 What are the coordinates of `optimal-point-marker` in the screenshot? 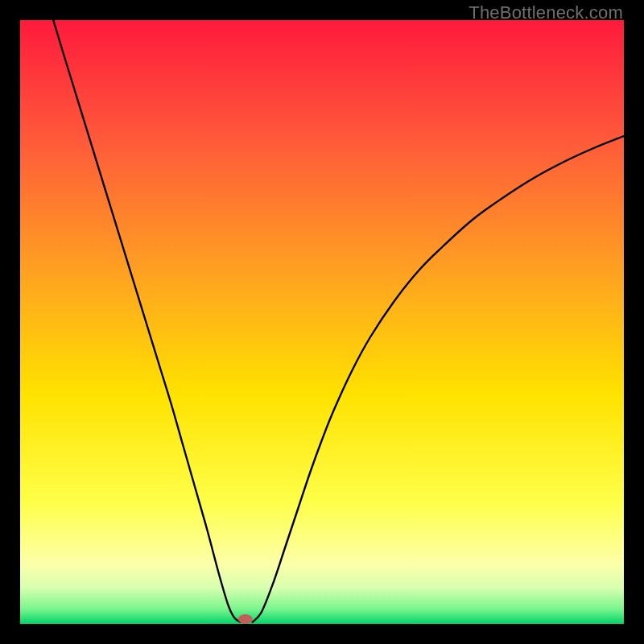 It's located at (246, 619).